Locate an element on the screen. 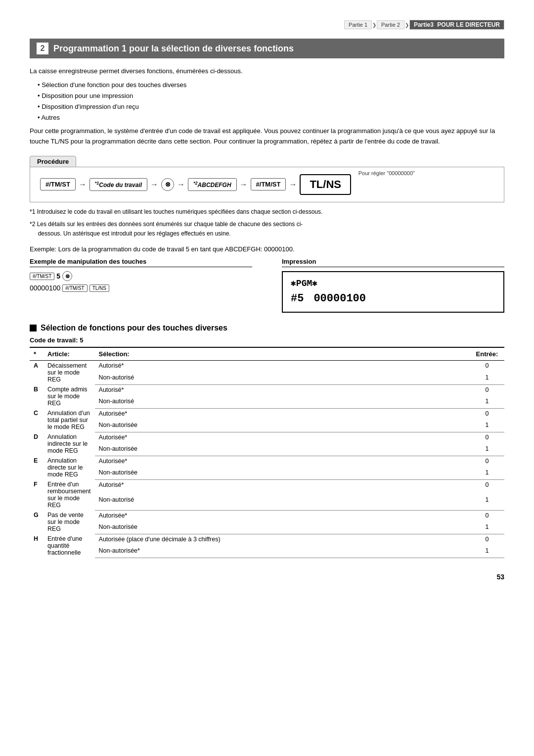 Image resolution: width=534 pixels, height=756 pixels. table-row: FEntrée d'un remboursement sur le mode R… is located at coordinates (267, 487).